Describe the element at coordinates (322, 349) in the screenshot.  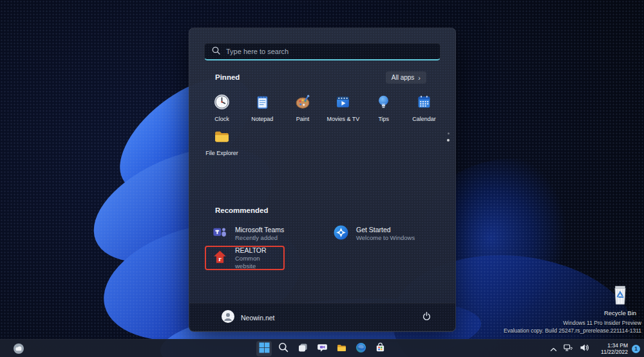
I see `chat-button` at that location.